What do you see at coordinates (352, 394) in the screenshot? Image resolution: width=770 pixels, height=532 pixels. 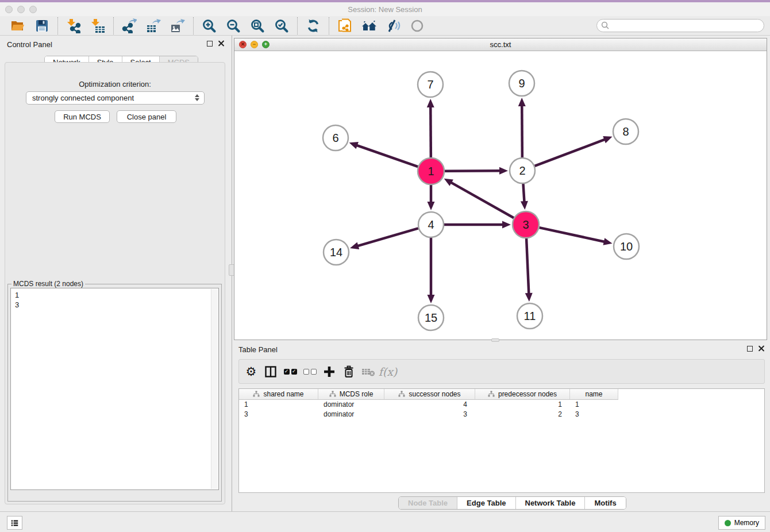 I see `column-header-mcds-role: MCDS role` at bounding box center [352, 394].